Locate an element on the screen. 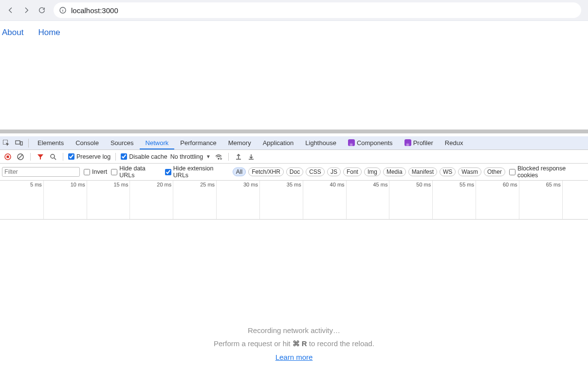  hide-data-urls-checkbox: Hide data URLs is located at coordinates (136, 172).